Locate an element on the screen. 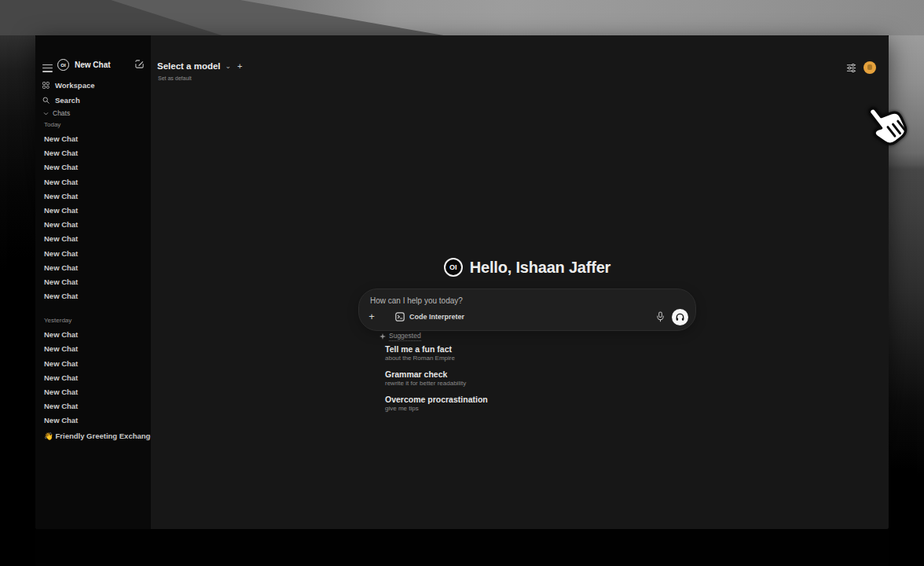  greeting-text: Hello, Ishaan Jaffer is located at coordinates (541, 267).